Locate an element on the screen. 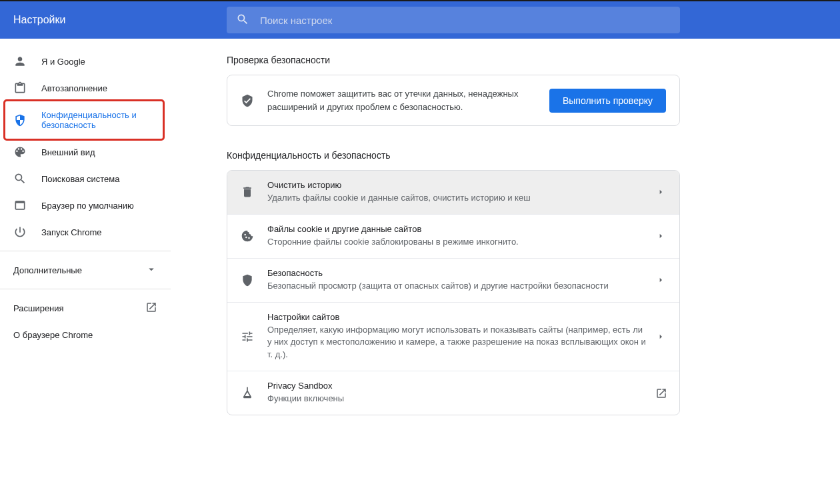 This screenshot has width=840, height=504. flask-icon is located at coordinates (247, 393).